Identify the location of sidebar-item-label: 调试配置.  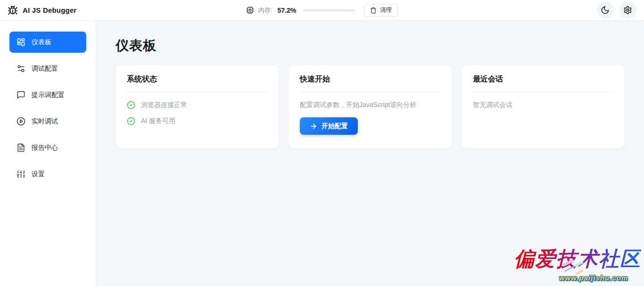
(45, 69).